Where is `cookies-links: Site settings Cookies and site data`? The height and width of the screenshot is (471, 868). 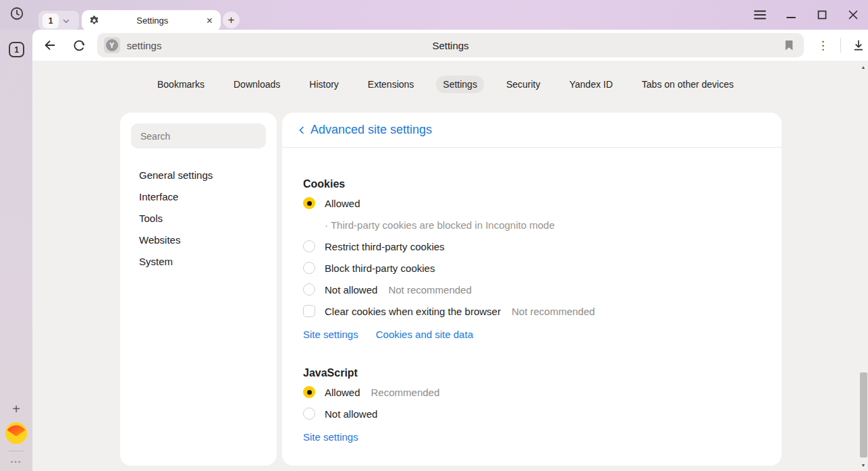 cookies-links: Site settings Cookies and site data is located at coordinates (532, 334).